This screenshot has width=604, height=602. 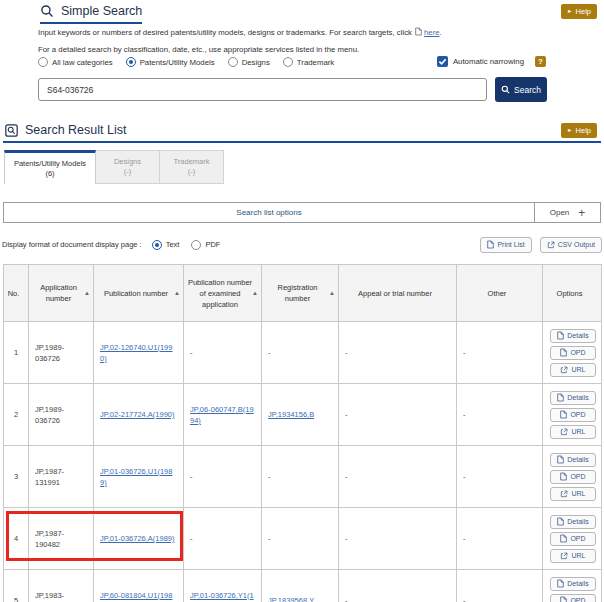 What do you see at coordinates (521, 90) in the screenshot?
I see `search-button: Search` at bounding box center [521, 90].